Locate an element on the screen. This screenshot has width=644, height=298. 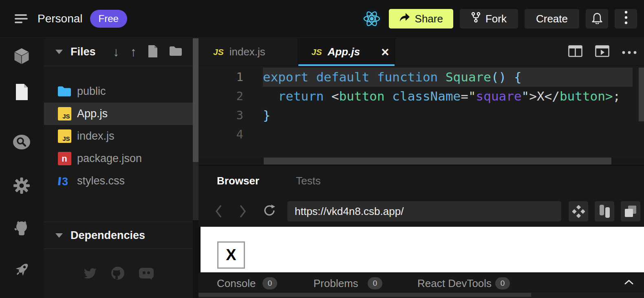
close-tab-icon: × is located at coordinates (385, 52).